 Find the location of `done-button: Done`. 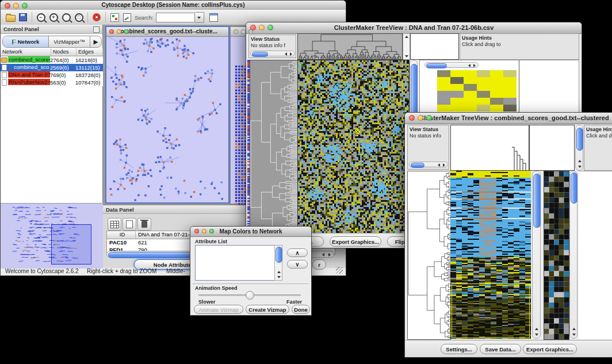

done-button: Done is located at coordinates (301, 309).